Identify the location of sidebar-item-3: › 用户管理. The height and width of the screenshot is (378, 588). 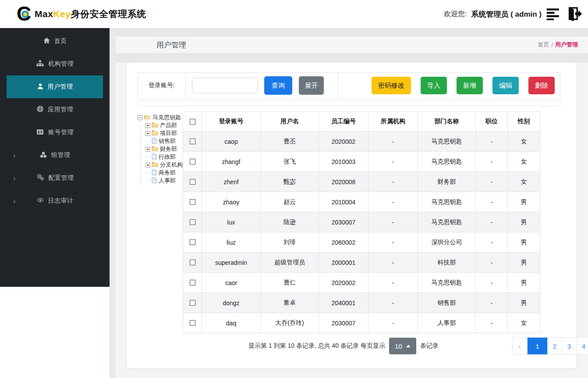
(55, 87).